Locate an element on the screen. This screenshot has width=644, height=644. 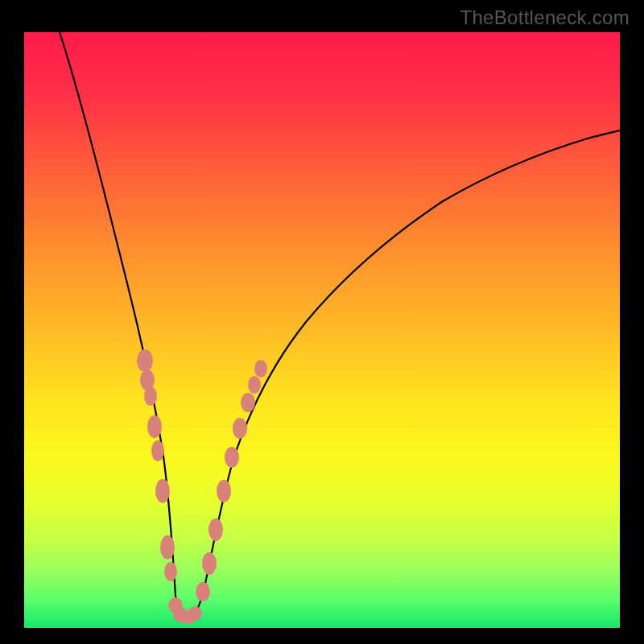
highlighted-points is located at coordinates (202, 486).